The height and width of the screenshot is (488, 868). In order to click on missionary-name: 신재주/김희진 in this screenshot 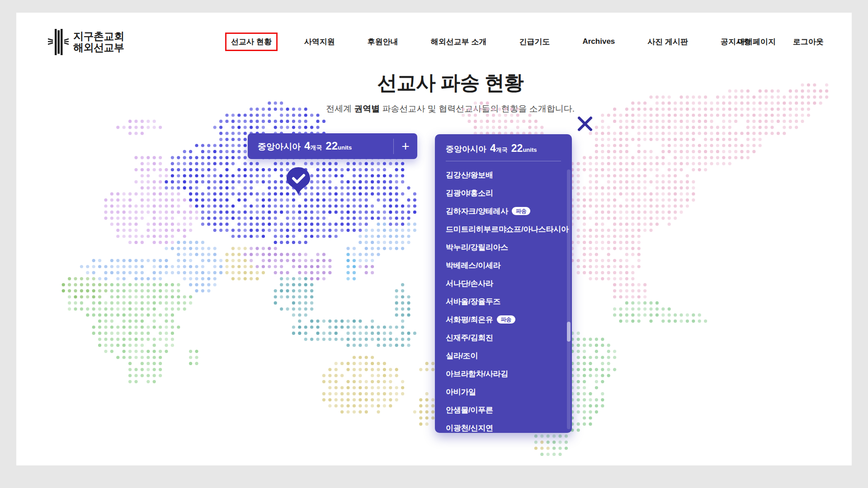, I will do `click(469, 338)`.